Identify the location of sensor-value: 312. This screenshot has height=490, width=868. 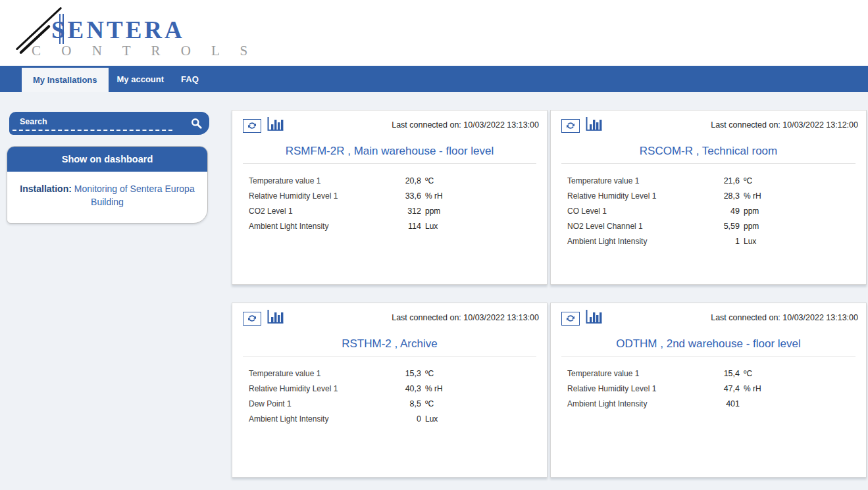
(396, 211).